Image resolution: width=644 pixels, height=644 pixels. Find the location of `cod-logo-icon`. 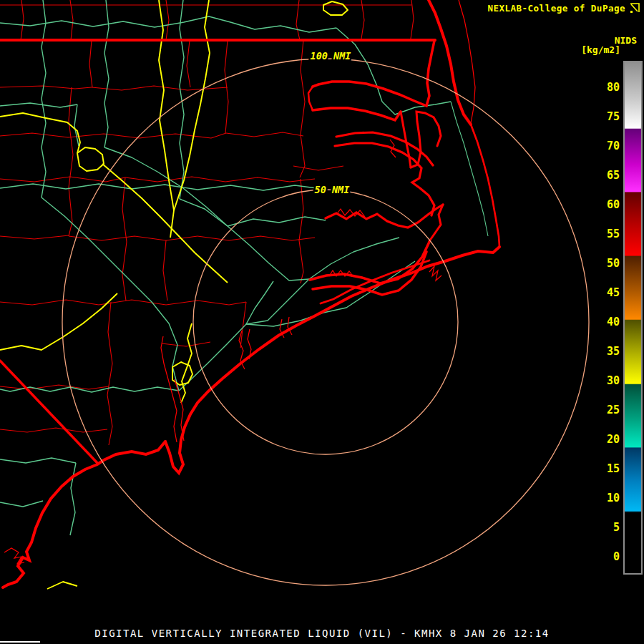

cod-logo-icon is located at coordinates (635, 8).